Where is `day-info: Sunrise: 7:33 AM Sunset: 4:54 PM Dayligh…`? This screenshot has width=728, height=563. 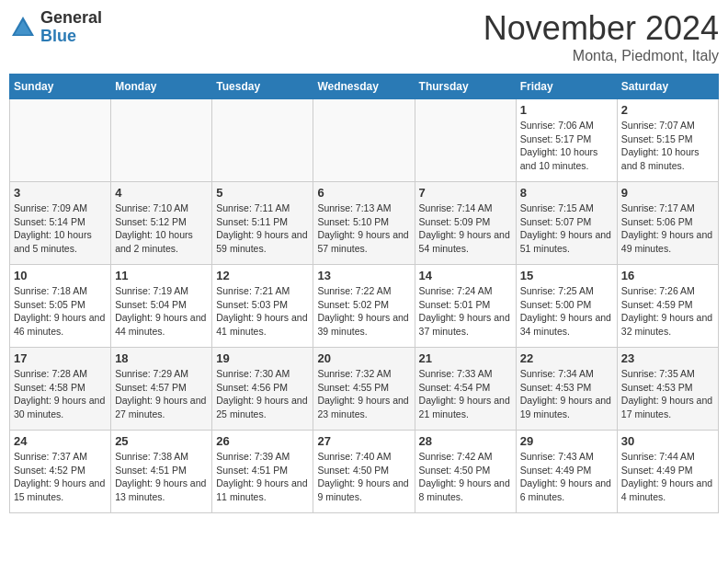 day-info: Sunrise: 7:33 AM Sunset: 4:54 PM Dayligh… is located at coordinates (465, 394).